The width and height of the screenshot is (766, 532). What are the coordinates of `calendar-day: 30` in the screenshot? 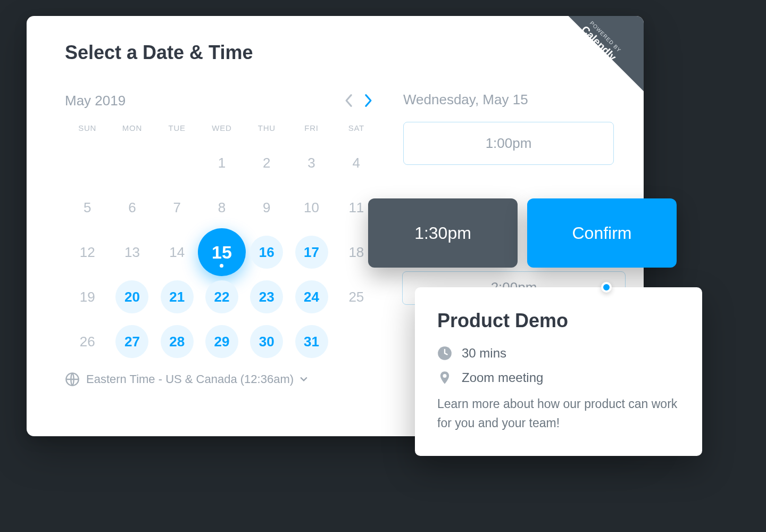 It's located at (267, 342).